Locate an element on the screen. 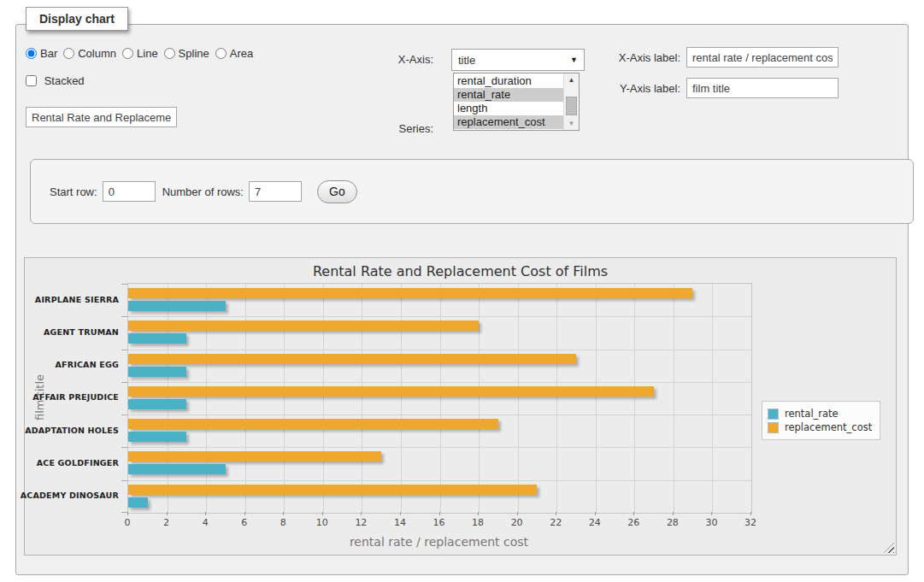 The height and width of the screenshot is (582, 924). x-tick-label: 22 is located at coordinates (556, 523).